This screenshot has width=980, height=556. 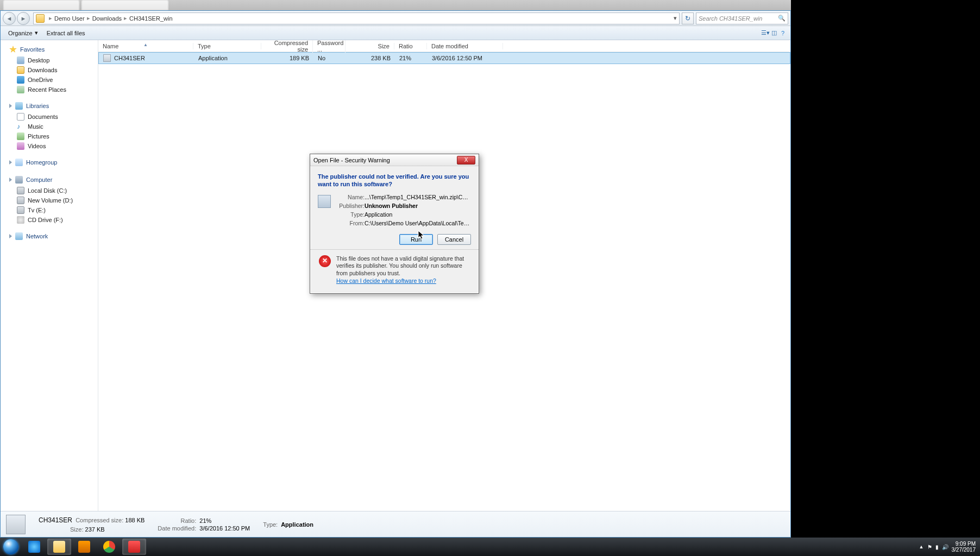 What do you see at coordinates (59, 547) in the screenshot?
I see `taskbar-explorer` at bounding box center [59, 547].